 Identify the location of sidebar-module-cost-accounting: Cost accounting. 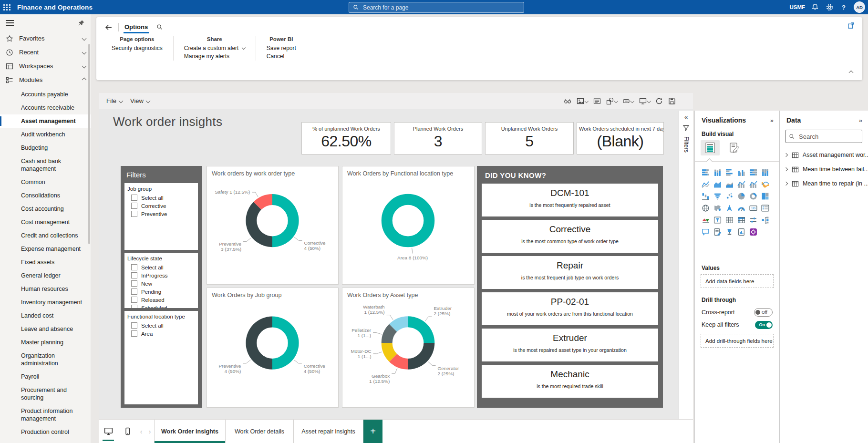
(45, 209).